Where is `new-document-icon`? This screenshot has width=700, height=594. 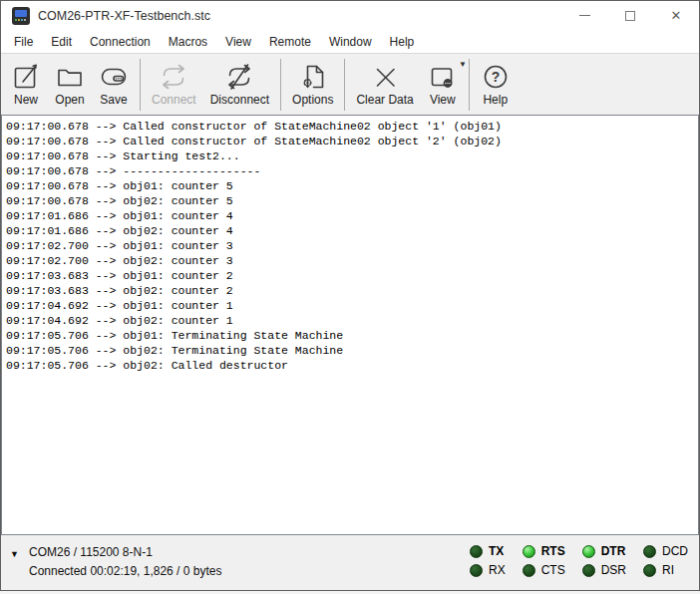 new-document-icon is located at coordinates (26, 77).